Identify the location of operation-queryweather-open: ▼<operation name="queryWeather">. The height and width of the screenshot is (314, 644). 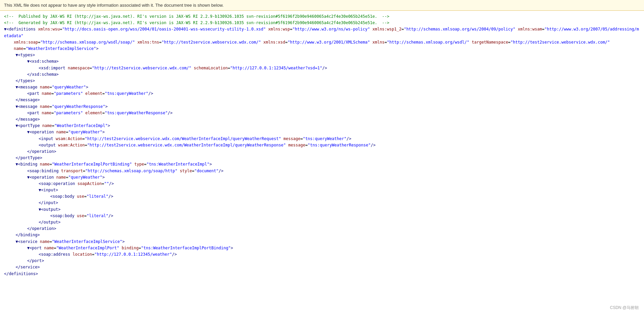
(66, 132).